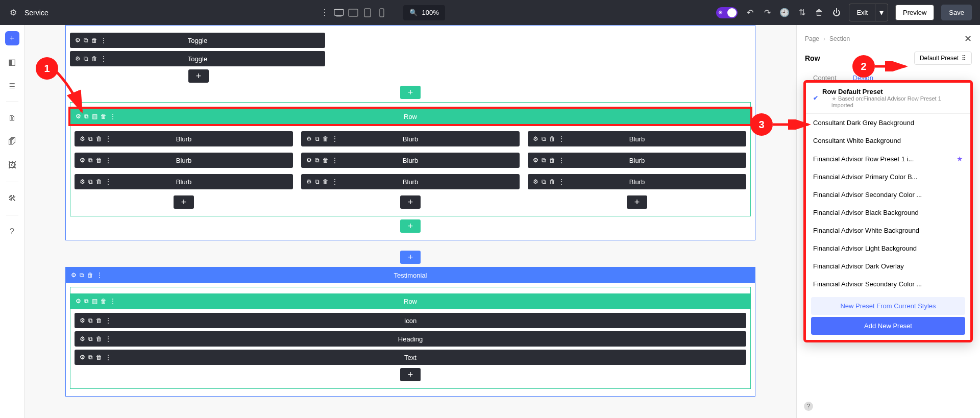 The width and height of the screenshot is (980, 418). I want to click on close-icon: ✕, so click(968, 39).